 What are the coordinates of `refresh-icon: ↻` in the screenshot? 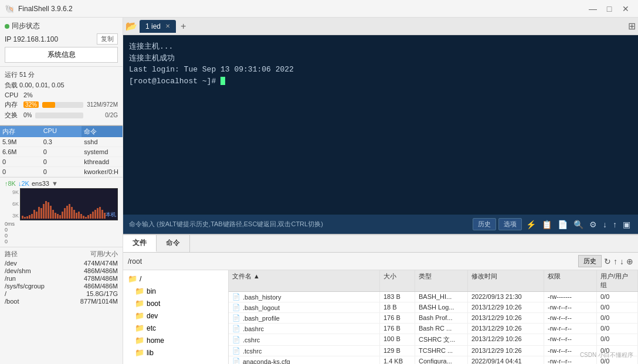 It's located at (608, 261).